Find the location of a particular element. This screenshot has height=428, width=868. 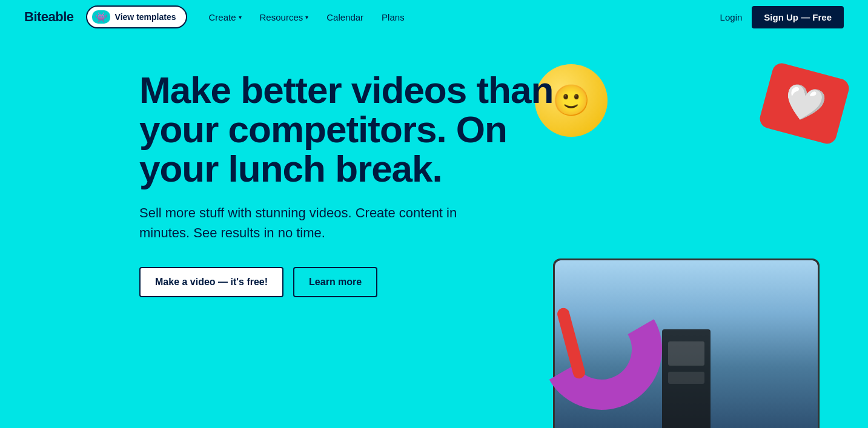

logo: Biteable is located at coordinates (49, 17).